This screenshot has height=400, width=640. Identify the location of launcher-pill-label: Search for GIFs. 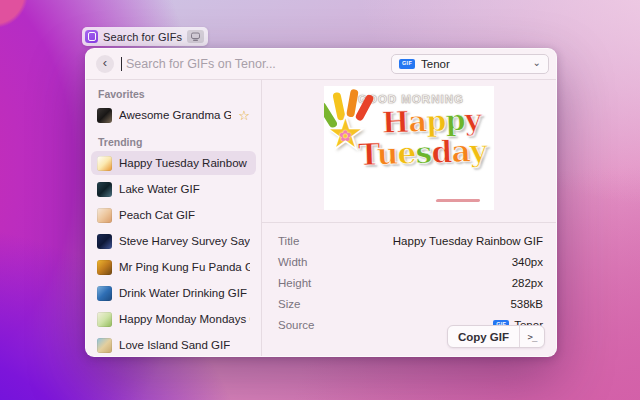
(142, 37).